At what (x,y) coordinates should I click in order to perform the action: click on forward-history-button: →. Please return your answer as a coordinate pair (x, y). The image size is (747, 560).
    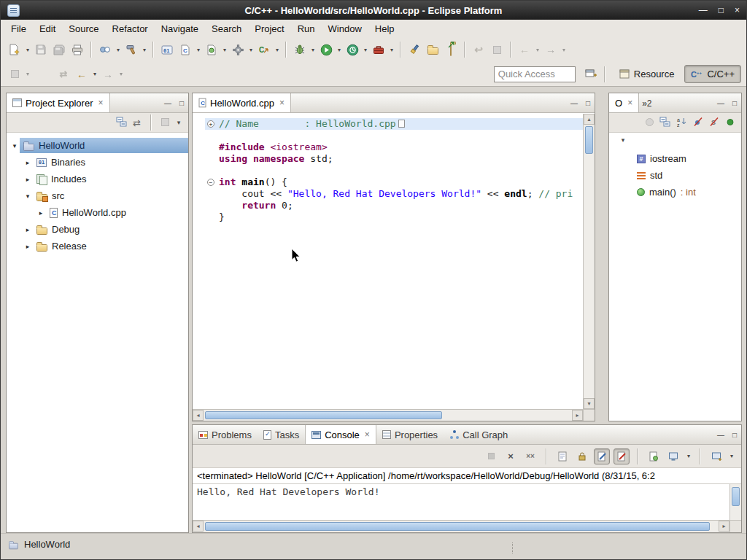
    Looking at the image, I should click on (108, 74).